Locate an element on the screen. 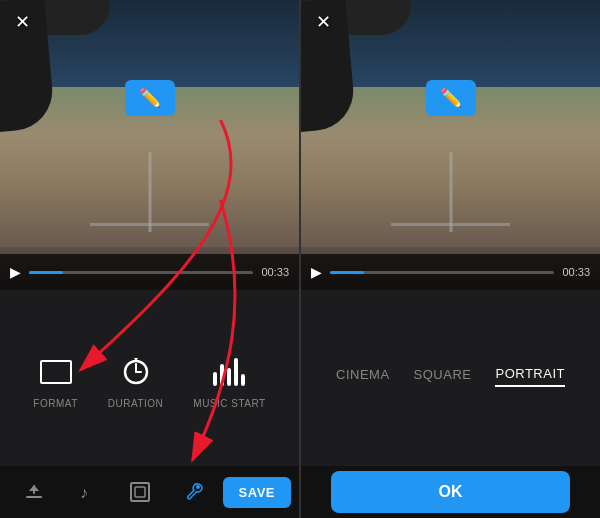 The height and width of the screenshot is (518, 600). format-label-format: FORMAT is located at coordinates (55, 404).